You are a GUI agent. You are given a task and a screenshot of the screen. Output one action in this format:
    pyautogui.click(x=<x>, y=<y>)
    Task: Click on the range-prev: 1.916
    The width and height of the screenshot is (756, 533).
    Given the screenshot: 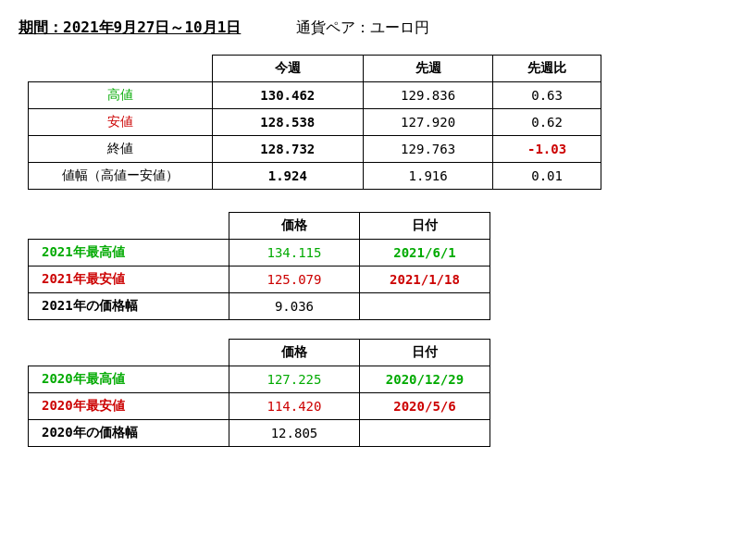 What is the action you would take?
    pyautogui.click(x=428, y=176)
    